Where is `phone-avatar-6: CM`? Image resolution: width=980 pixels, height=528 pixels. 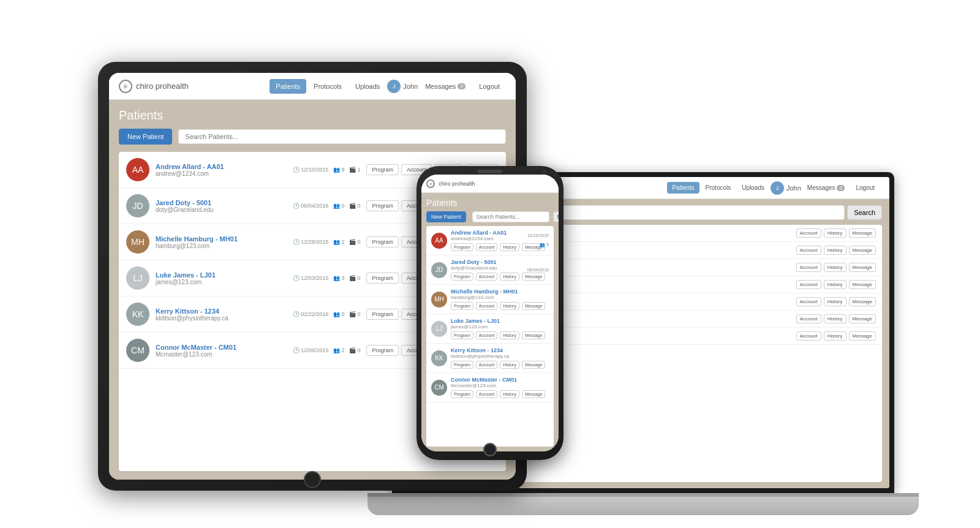 phone-avatar-6: CM is located at coordinates (439, 388).